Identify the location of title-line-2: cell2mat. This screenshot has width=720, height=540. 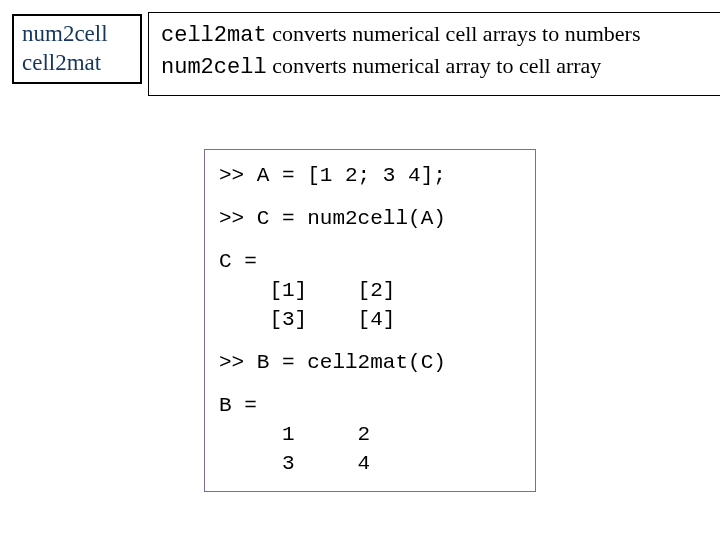
(81, 64).